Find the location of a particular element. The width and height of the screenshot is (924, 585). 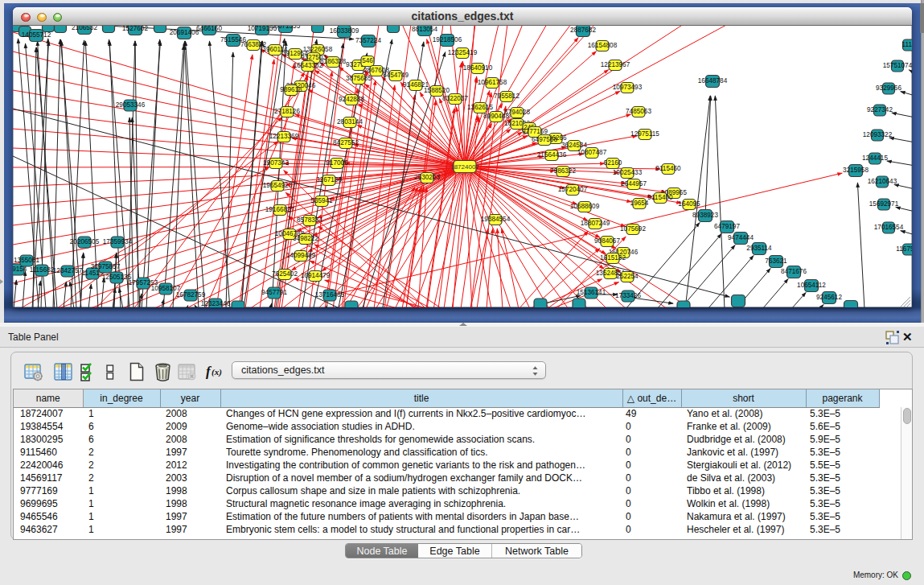

svg-text: 9115460 is located at coordinates (668, 169).